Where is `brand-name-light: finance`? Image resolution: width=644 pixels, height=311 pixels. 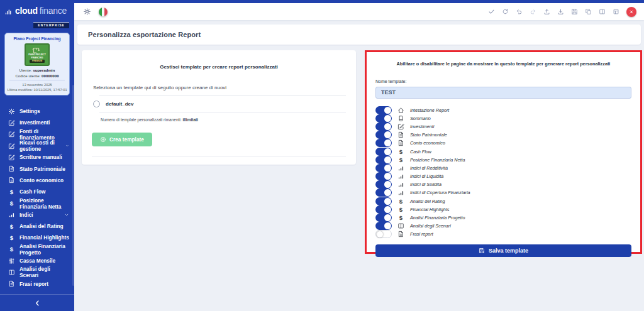
brand-name-light: finance is located at coordinates (53, 11).